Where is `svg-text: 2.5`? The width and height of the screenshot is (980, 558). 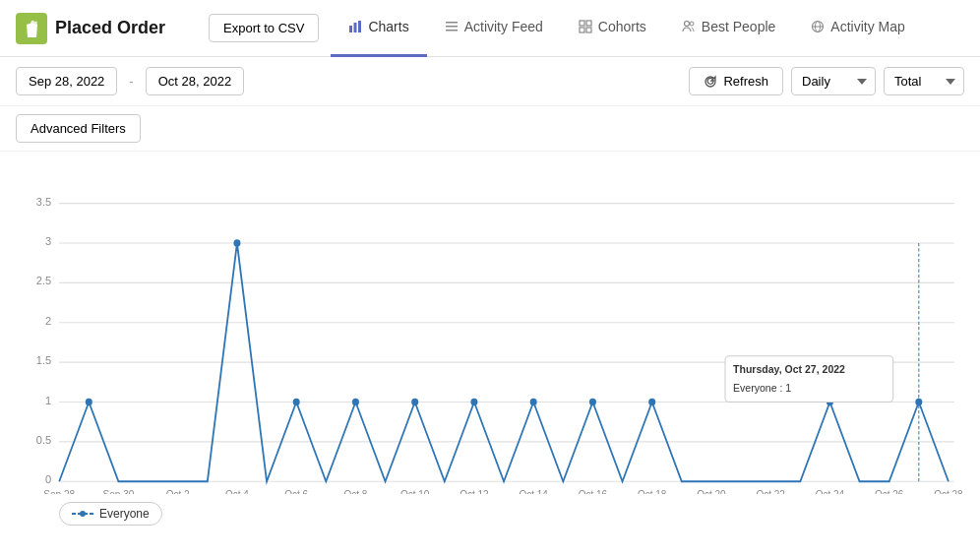 svg-text: 2.5 is located at coordinates (43, 280).